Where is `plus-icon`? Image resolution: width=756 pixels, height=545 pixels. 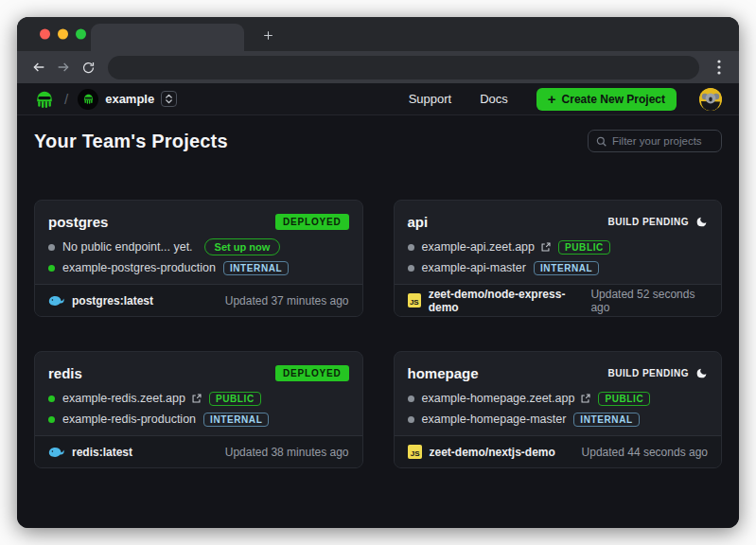
plus-icon is located at coordinates (269, 36).